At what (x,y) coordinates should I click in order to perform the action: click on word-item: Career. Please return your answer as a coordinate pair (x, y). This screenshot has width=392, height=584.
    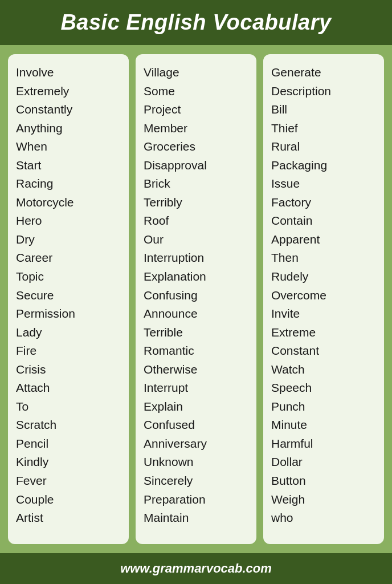
    Looking at the image, I should click on (68, 258).